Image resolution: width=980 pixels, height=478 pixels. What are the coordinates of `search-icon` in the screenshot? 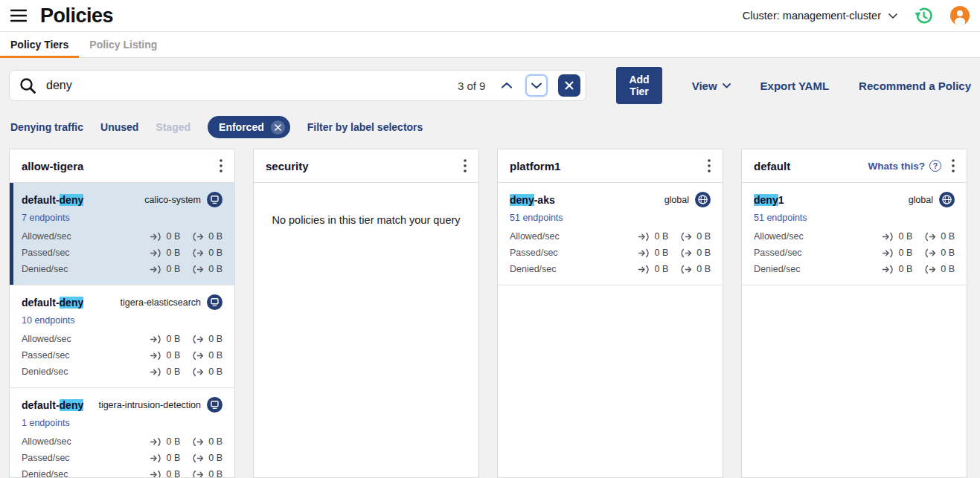 It's located at (28, 86).